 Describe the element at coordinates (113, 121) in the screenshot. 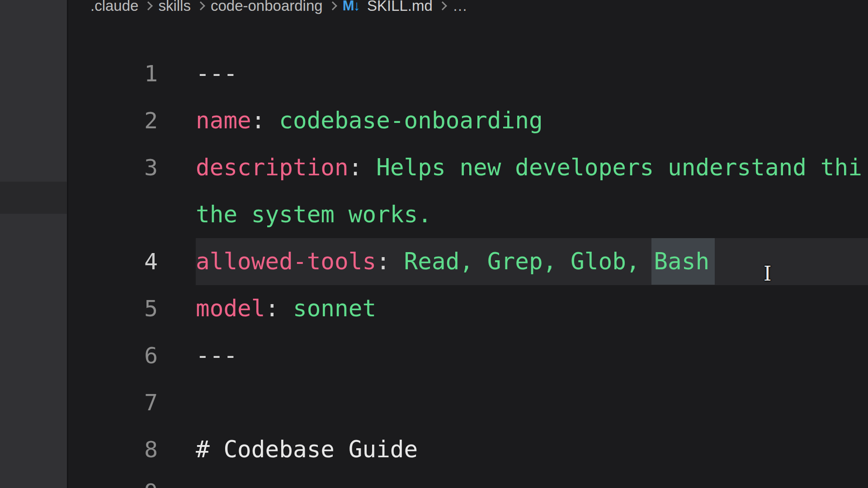

I see `line-number: 2` at that location.